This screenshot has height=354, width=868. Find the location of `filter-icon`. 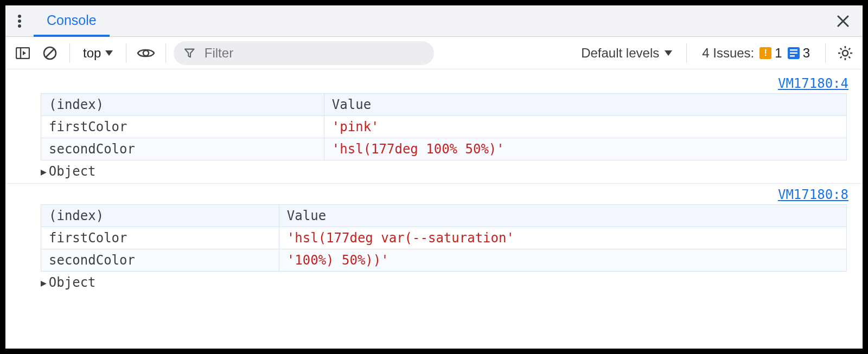

filter-icon is located at coordinates (189, 53).